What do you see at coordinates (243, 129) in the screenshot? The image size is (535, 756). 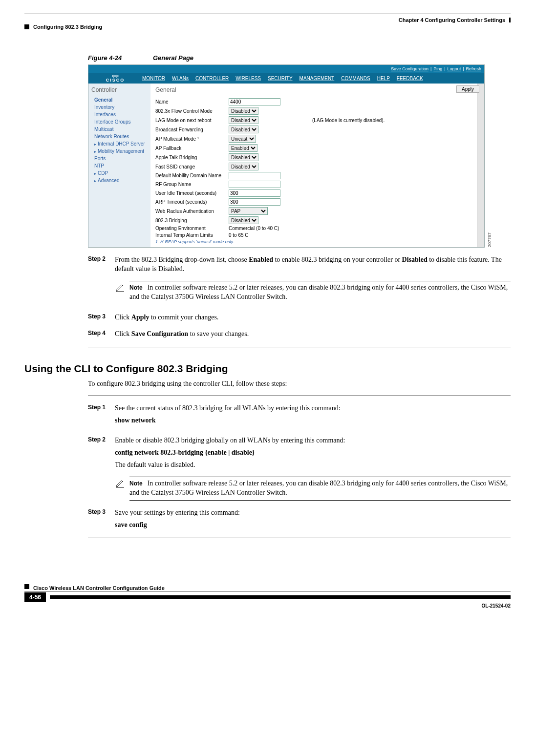 I see `broadcast-forwarding-select: Disabled` at bounding box center [243, 129].